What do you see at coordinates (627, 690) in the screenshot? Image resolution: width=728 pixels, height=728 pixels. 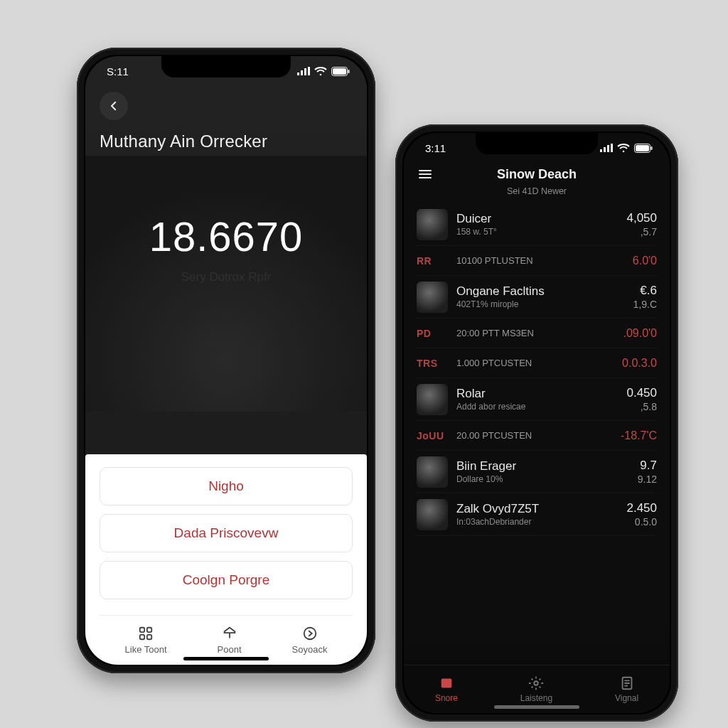 I see `tab-vignal: Vignal` at bounding box center [627, 690].